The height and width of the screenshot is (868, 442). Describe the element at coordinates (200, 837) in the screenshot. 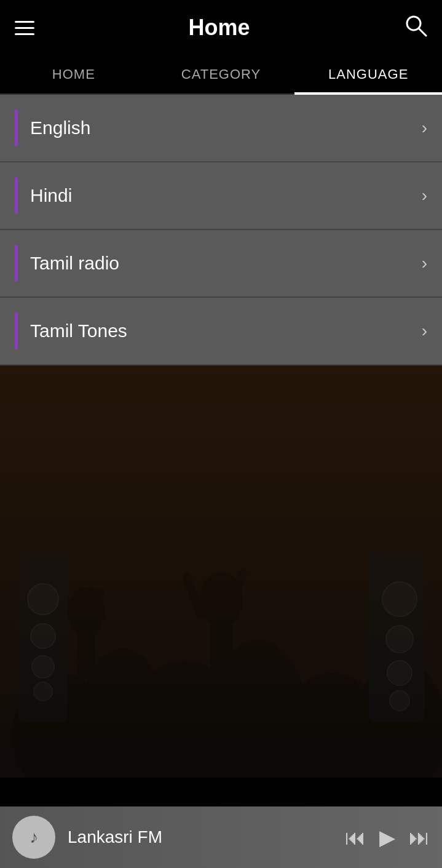

I see `player-station: Lankasri FM` at that location.